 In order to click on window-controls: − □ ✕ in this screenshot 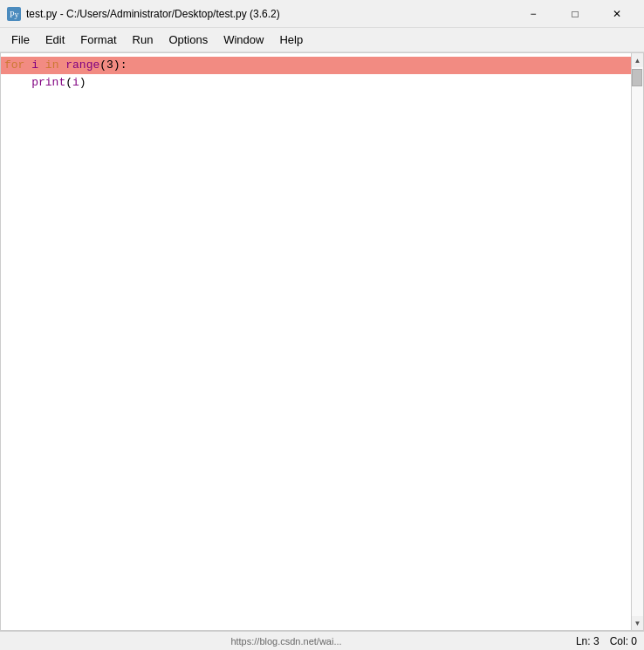, I will do `click(575, 14)`.